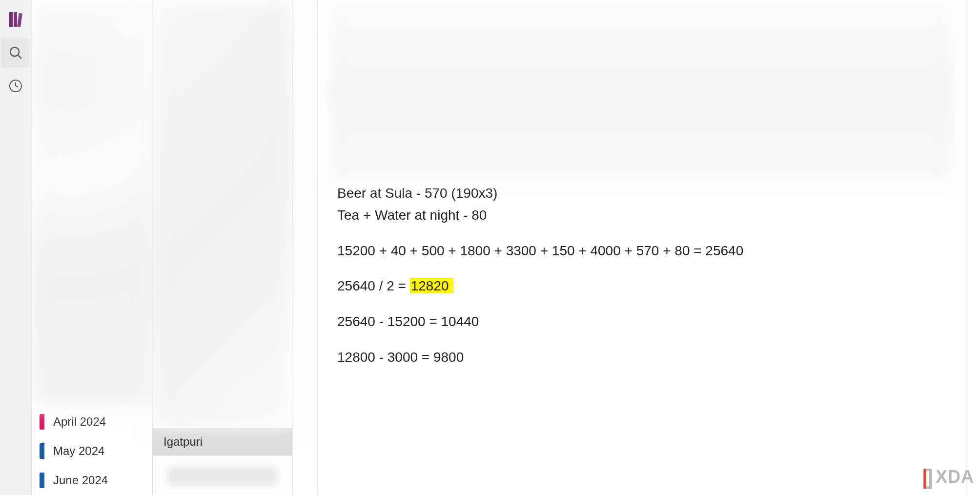  Describe the element at coordinates (92, 248) in the screenshot. I see `notebook-panel: April 2024 May 2024 June 2024` at that location.